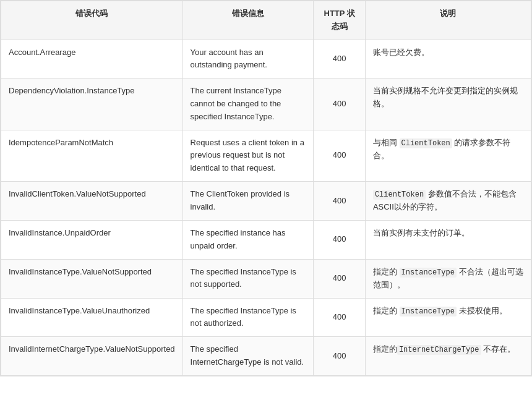  What do you see at coordinates (248, 356) in the screenshot?
I see `error-message-cell: The specified InternetChargeType is not …` at bounding box center [248, 356].